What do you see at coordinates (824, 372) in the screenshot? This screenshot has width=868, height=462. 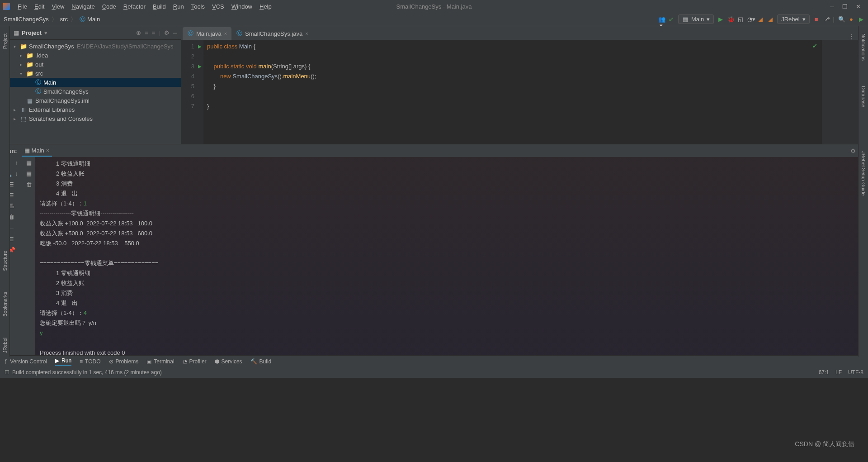 I see `cursor-position: 67:1` at bounding box center [824, 372].